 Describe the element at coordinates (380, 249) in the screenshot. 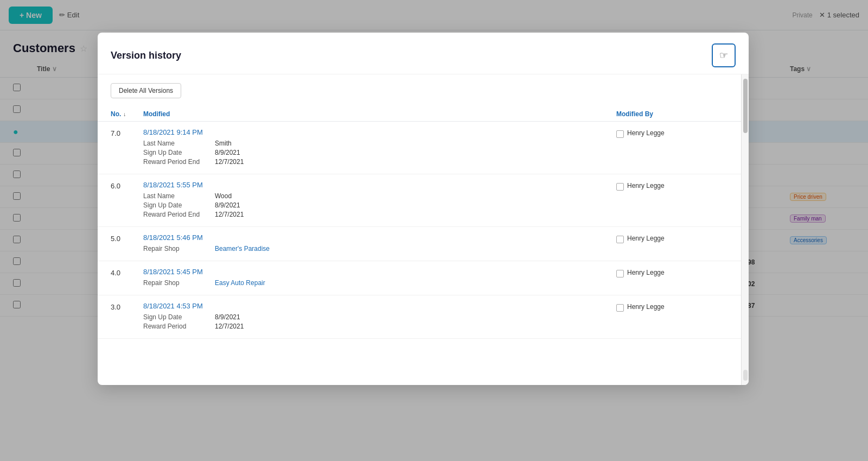

I see `version-field-row: Repair Shop Beamer's Paradise` at that location.